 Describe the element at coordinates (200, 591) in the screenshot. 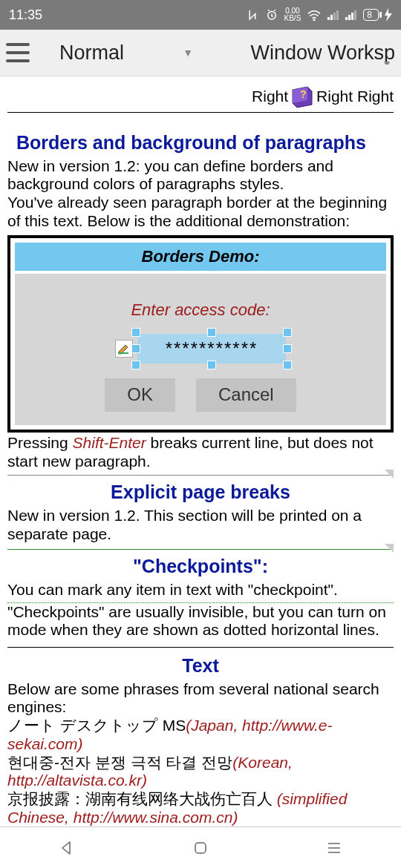

I see `checkpoints-para-1: You can mark any item in text with "chec…` at that location.